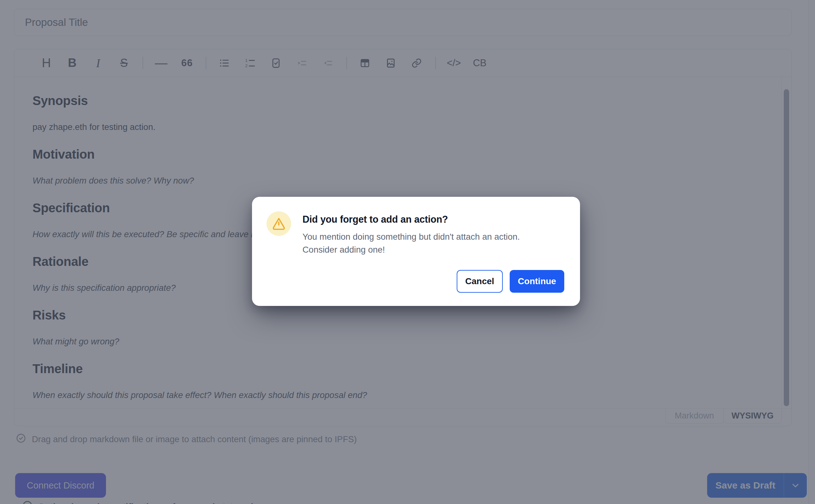 The width and height of the screenshot is (815, 504). I want to click on action-warning-dialog: Did you forget to add an action? You men…, so click(416, 251).